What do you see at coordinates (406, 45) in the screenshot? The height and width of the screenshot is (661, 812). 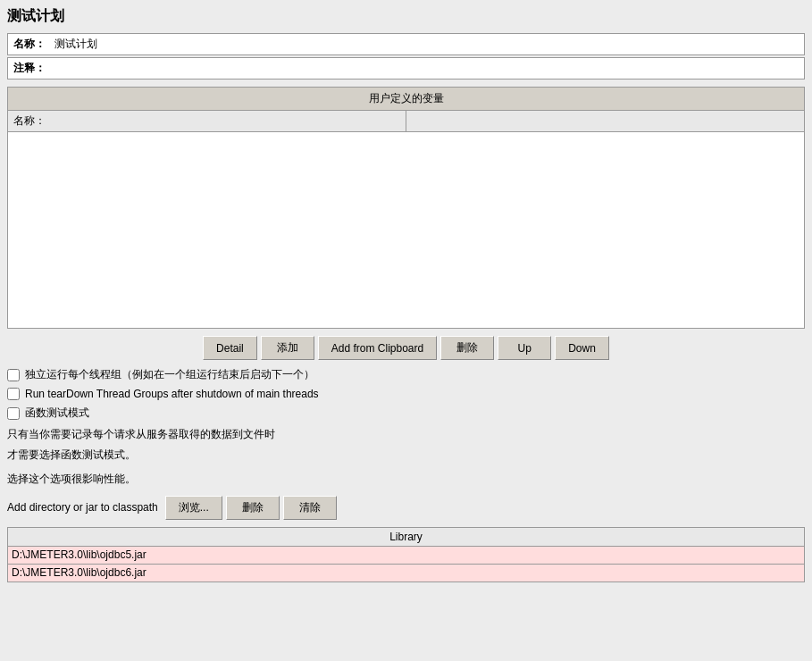 I see `name-row: 名称：` at bounding box center [406, 45].